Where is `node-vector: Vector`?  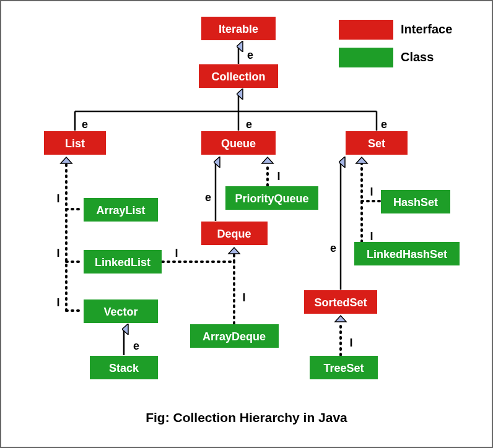 node-vector: Vector is located at coordinates (121, 311).